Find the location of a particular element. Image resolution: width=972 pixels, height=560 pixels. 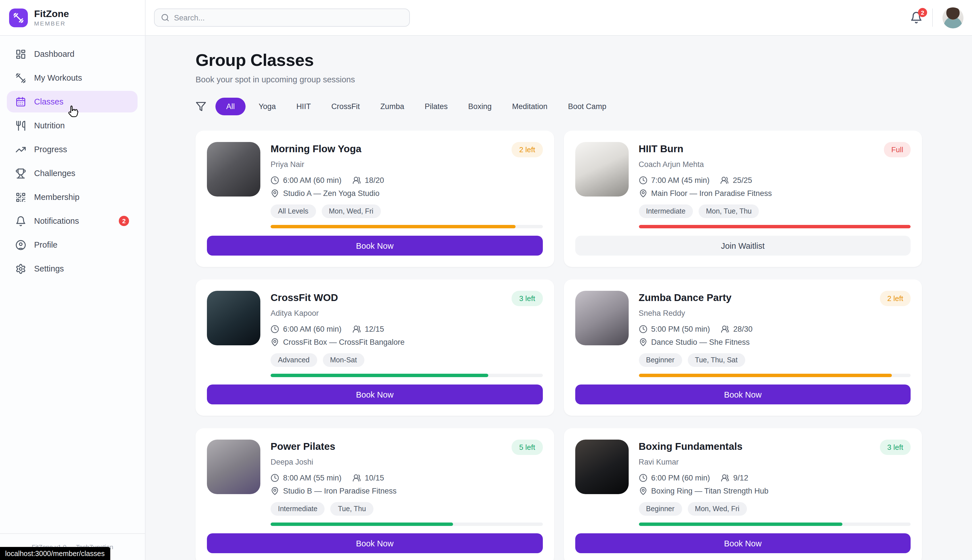

filter-chip-boxing: Boxing is located at coordinates (480, 107).